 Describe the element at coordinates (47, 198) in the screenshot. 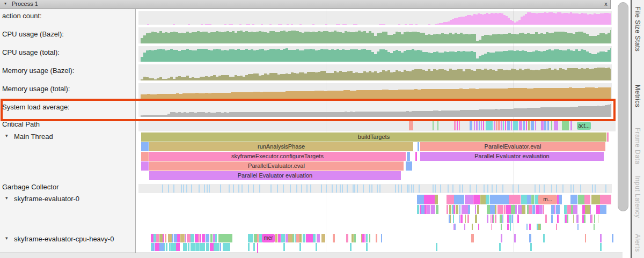

I see `thread-label-skyframe-evaluator-0: skyframe-evaluator-0` at that location.